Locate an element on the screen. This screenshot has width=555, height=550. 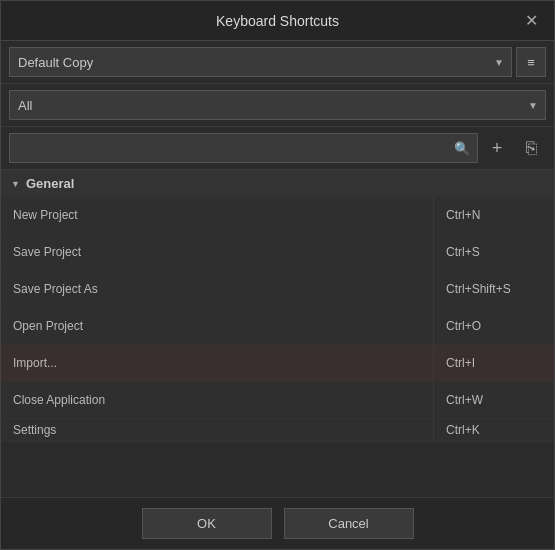
dialog-titlebar: Keyboard Shortcuts ✕ is located at coordinates (278, 21).